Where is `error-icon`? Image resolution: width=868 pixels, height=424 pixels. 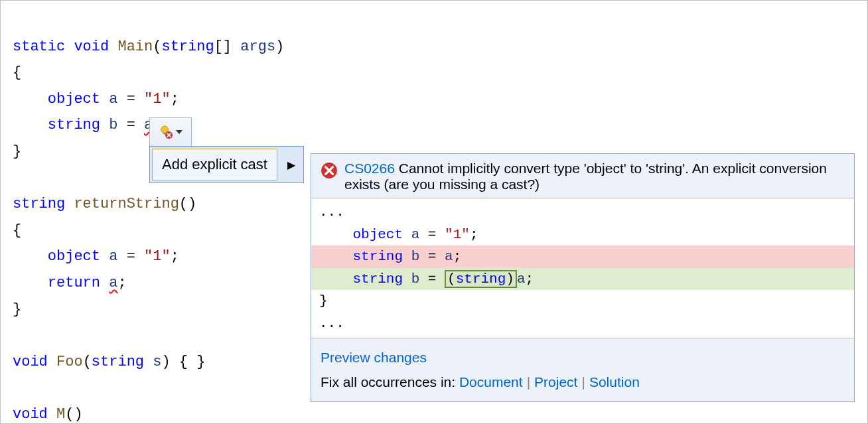
error-icon is located at coordinates (329, 171).